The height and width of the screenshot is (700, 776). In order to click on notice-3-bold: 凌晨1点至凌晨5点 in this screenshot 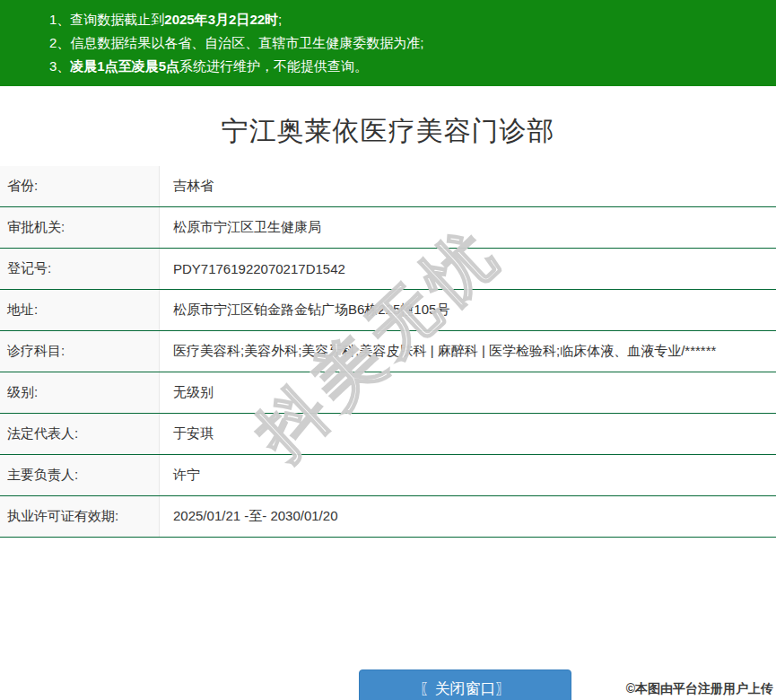, I will do `click(125, 66)`.